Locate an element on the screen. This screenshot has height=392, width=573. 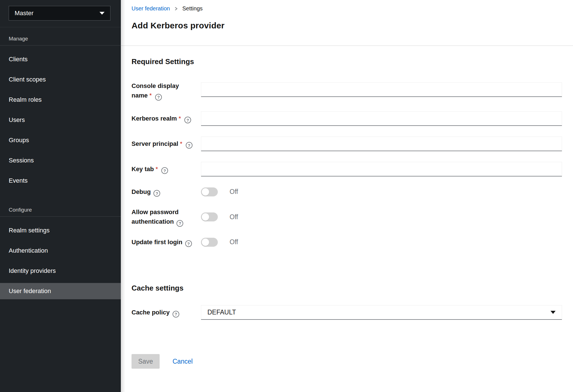
field-label-text: Server principal is located at coordinates (155, 144).